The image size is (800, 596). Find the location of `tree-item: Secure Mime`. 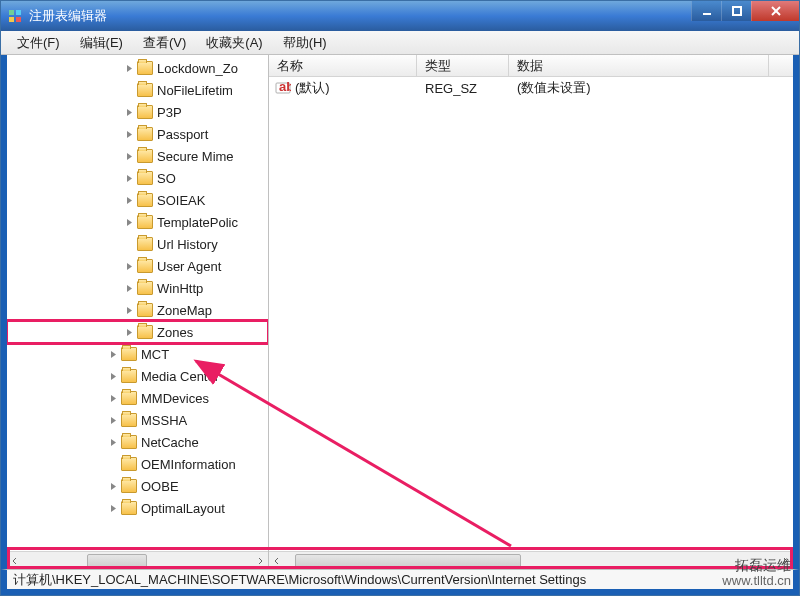

tree-item: Secure Mime is located at coordinates (138, 156).